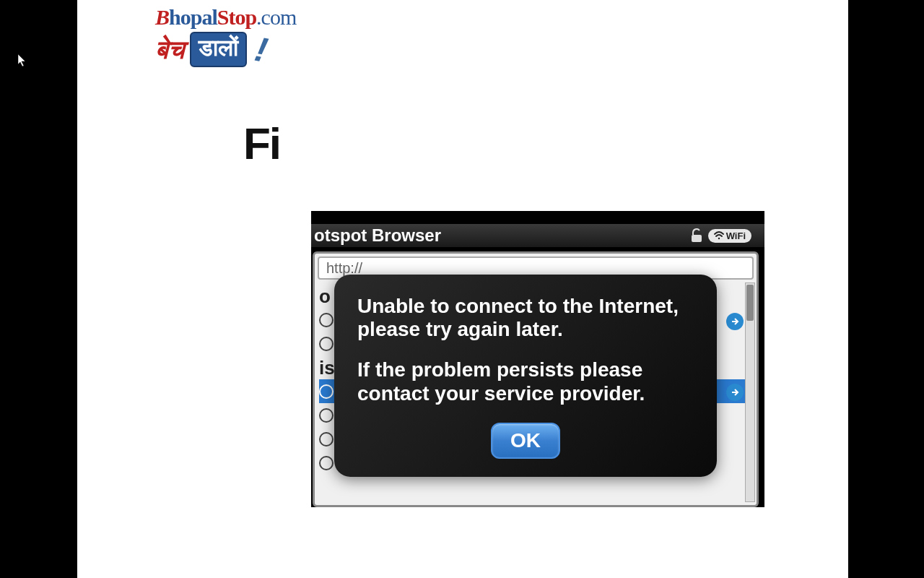 The height and width of the screenshot is (578, 924). What do you see at coordinates (526, 381) in the screenshot?
I see `error-line2: If the problem persists please contact y…` at bounding box center [526, 381].